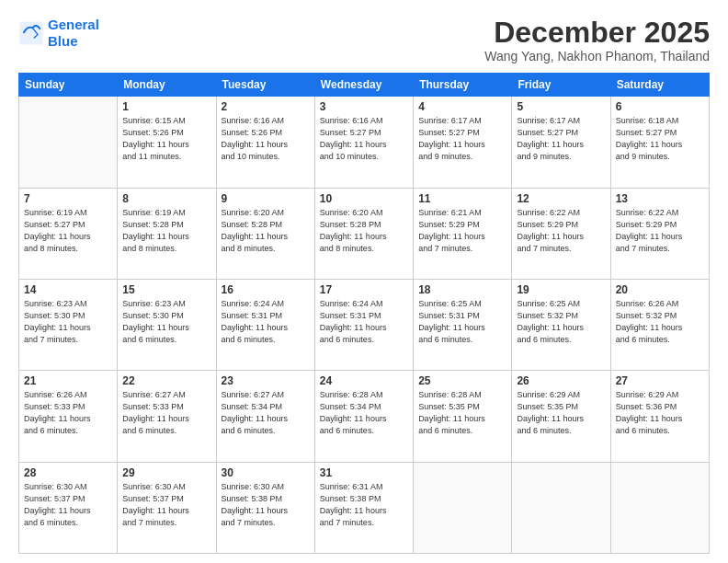 The height and width of the screenshot is (563, 728). I want to click on day-number: 15, so click(166, 290).